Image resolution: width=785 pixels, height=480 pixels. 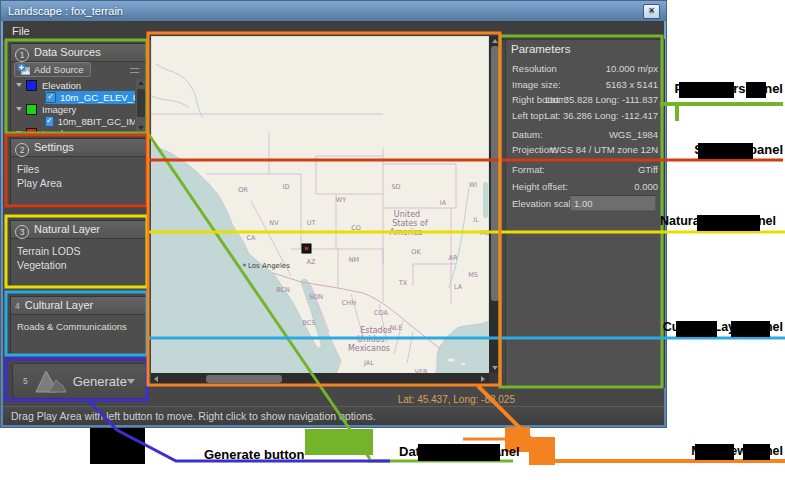 What do you see at coordinates (403, 283) in the screenshot?
I see `svg-text: TX` at bounding box center [403, 283].